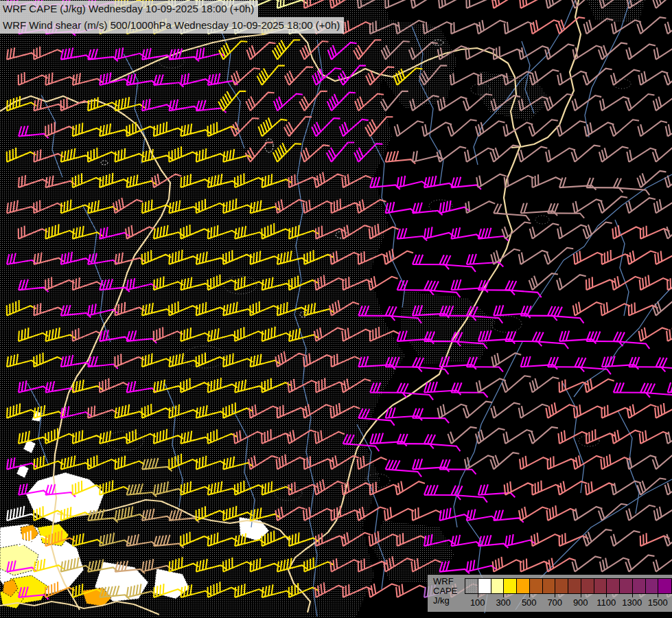 The height and width of the screenshot is (618, 672). I want to click on legend-title-line3: J/kg, so click(449, 601).